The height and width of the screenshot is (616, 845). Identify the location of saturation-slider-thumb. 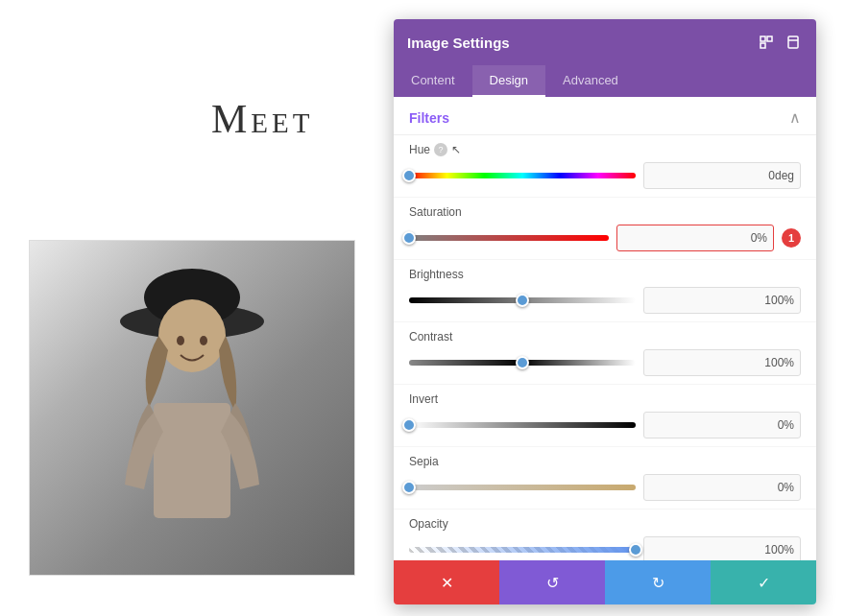
(409, 238).